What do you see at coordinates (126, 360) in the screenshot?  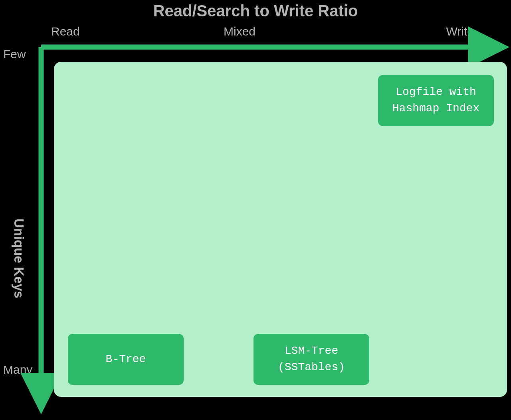 I see `node-btree-line1: B-Tree` at bounding box center [126, 360].